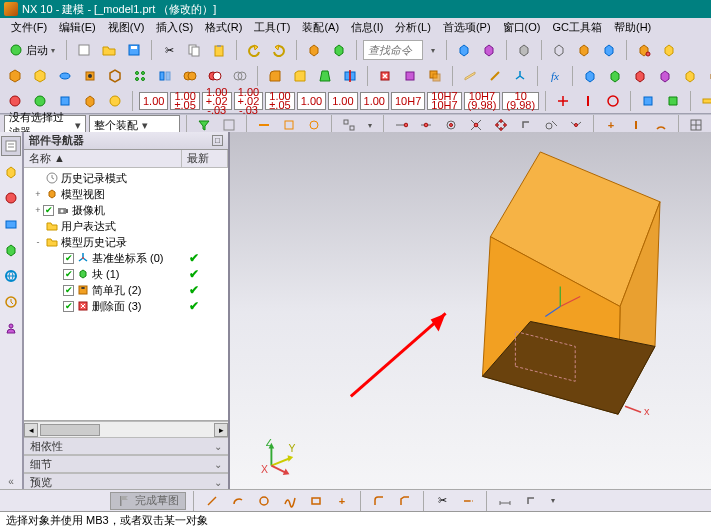  What do you see at coordinates (648, 101) in the screenshot?
I see `t3-4-icon` at bounding box center [648, 101].